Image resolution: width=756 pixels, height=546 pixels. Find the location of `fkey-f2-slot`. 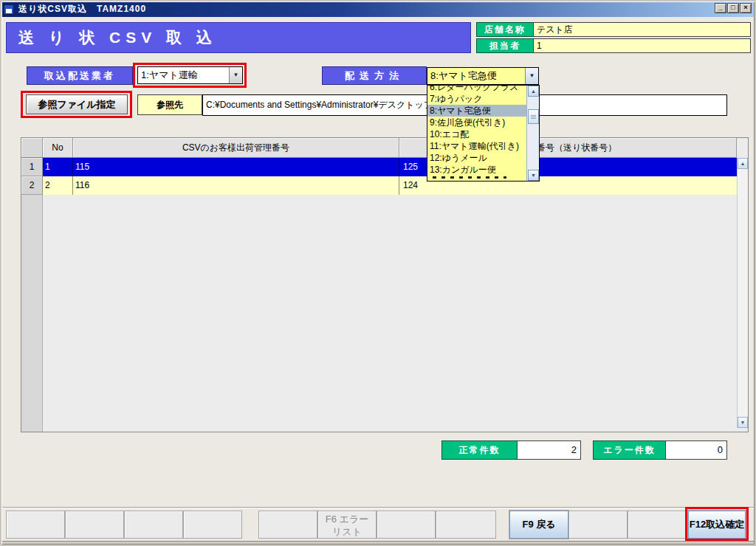

fkey-f2-slot is located at coordinates (94, 525).